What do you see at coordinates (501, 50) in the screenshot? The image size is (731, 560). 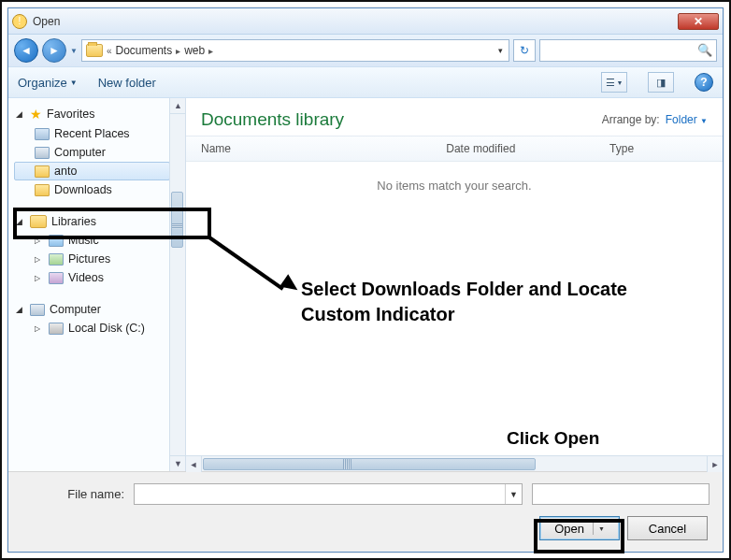 I see `breadcrumb-dropdown: ▾` at bounding box center [501, 50].